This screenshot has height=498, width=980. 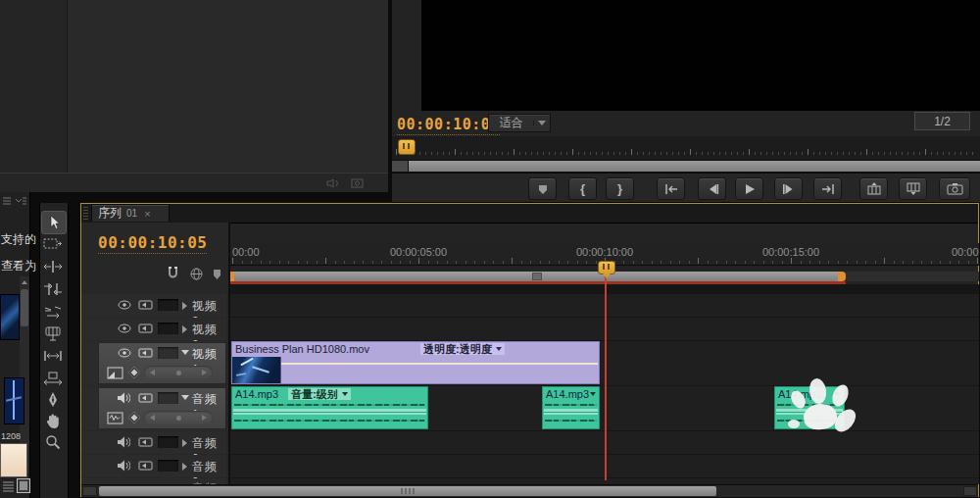 What do you see at coordinates (116, 373) in the screenshot?
I see `display-style-icon` at bounding box center [116, 373].